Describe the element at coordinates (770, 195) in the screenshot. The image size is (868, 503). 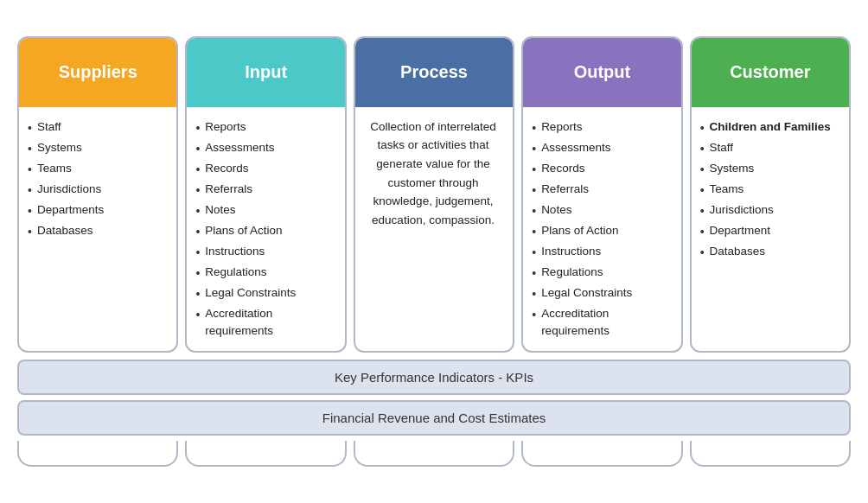
I see `column-customer: CustomerChildren and FamiliesStaffSystem…` at that location.